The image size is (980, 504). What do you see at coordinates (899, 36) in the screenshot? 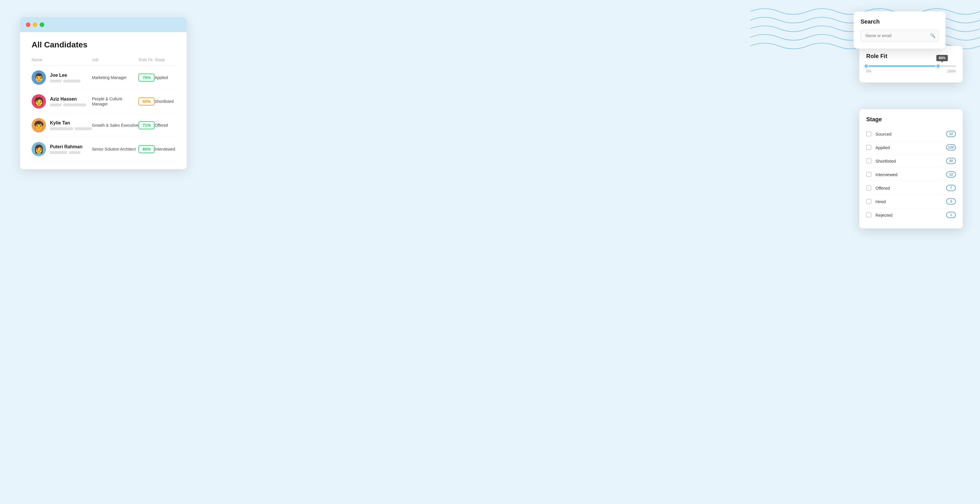
I see `search-input` at bounding box center [899, 36].